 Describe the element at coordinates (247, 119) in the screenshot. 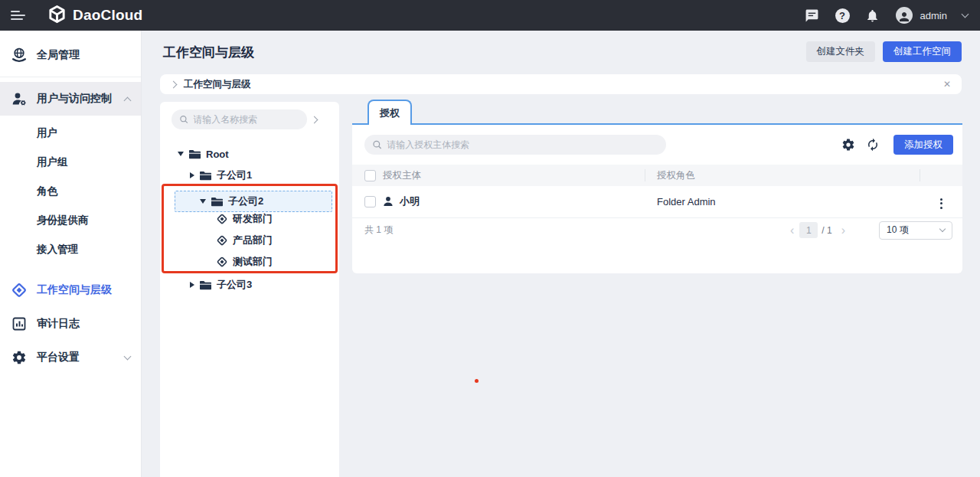

I see `tree-search-input` at that location.